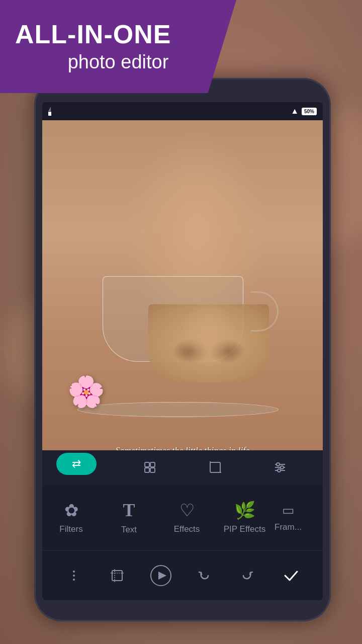 This screenshot has height=644, width=362. I want to click on frames-icon: ▭, so click(289, 510).